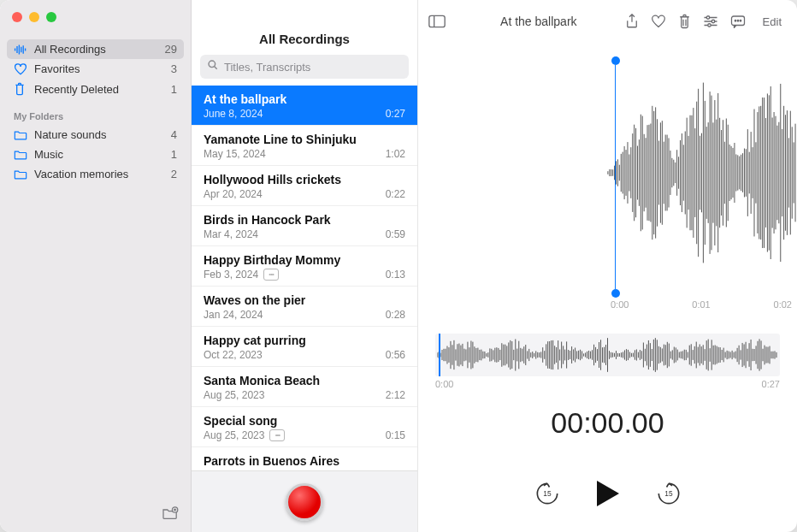  Describe the element at coordinates (395, 194) in the screenshot. I see `recording-duration: 0:22` at that location.